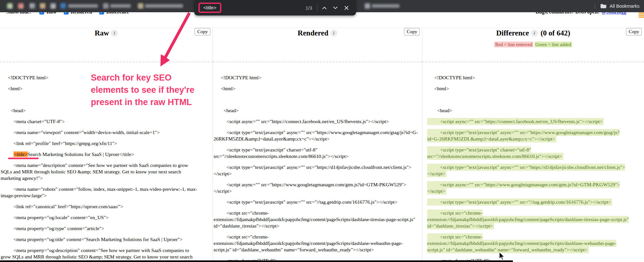 The image size is (644, 262). I want to click on find-previous-button, so click(324, 8).